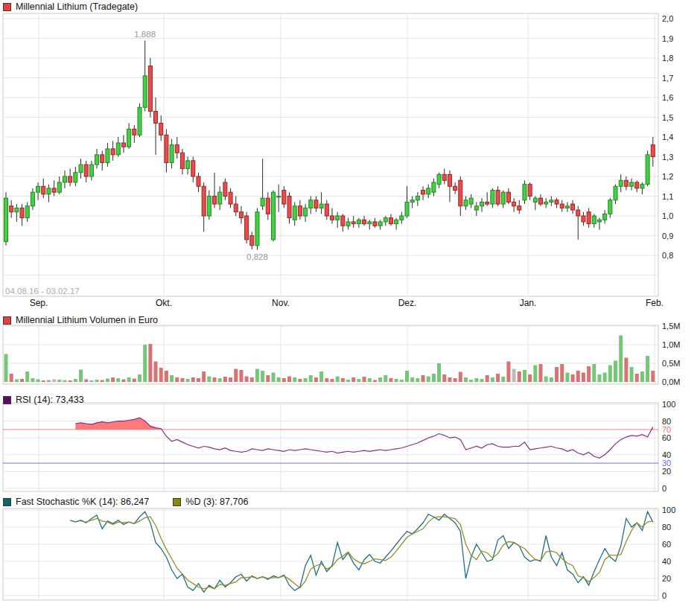  Describe the element at coordinates (164, 303) in the screenshot. I see `month-label: Okt.` at that location.